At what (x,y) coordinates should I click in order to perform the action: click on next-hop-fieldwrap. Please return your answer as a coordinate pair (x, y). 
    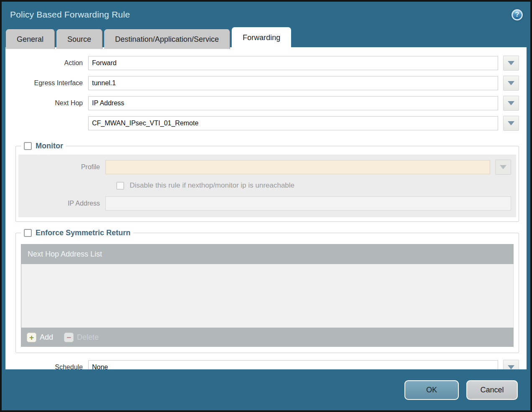
    Looking at the image, I should click on (304, 103).